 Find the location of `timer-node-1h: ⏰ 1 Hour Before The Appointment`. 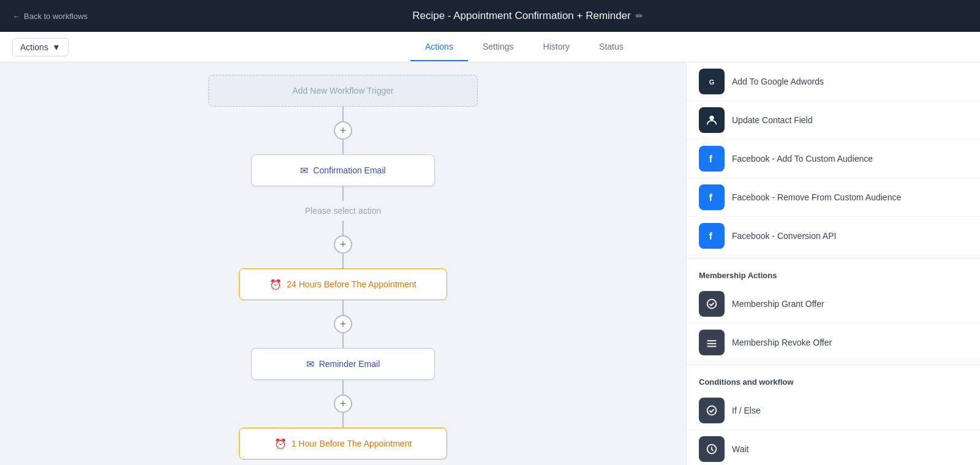

timer-node-1h: ⏰ 1 Hour Before The Appointment is located at coordinates (343, 444).